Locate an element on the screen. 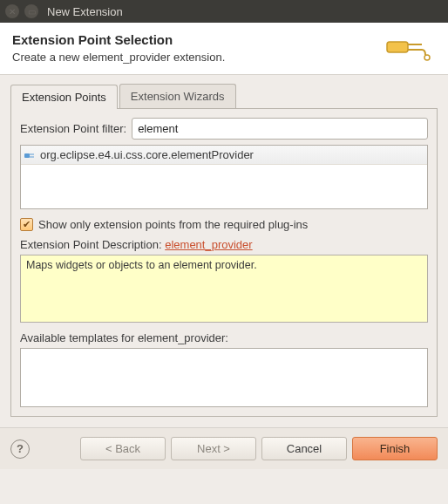  required-only-checkbox: ✔ is located at coordinates (26, 225).